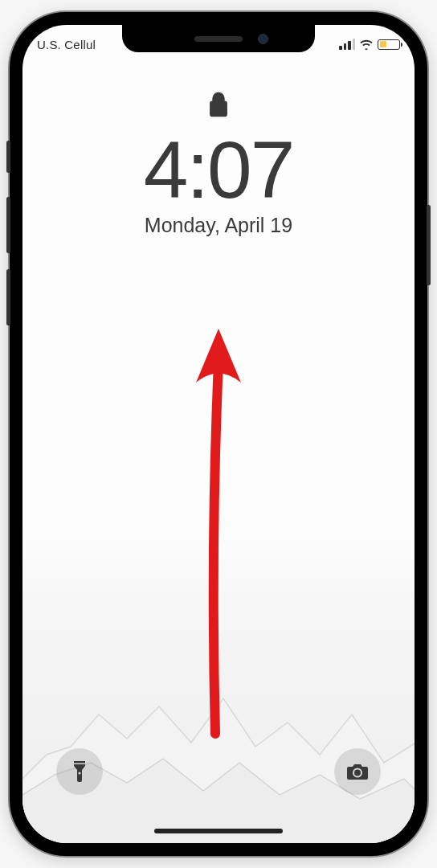  I want to click on mute-switch, so click(8, 157).